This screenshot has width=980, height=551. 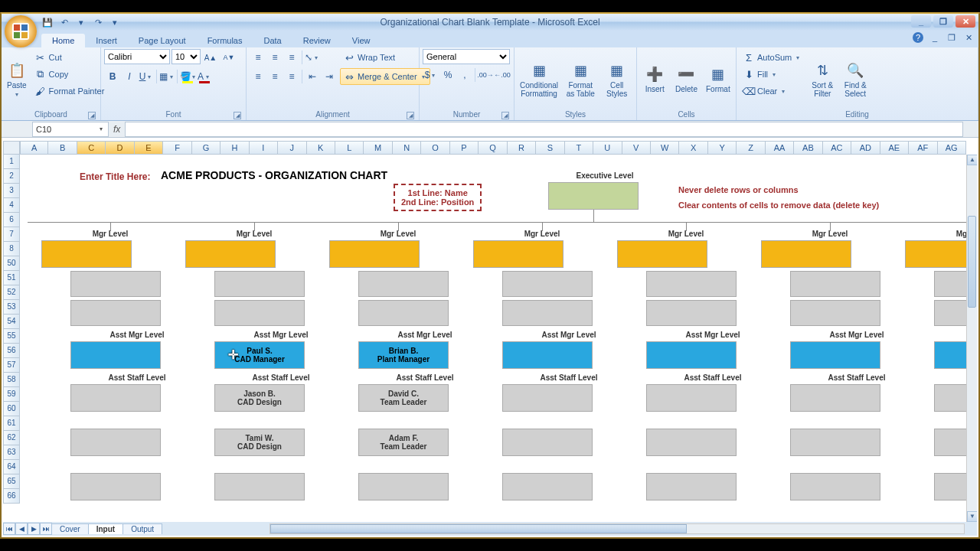 I want to click on window-restore: ❐, so click(x=943, y=21).